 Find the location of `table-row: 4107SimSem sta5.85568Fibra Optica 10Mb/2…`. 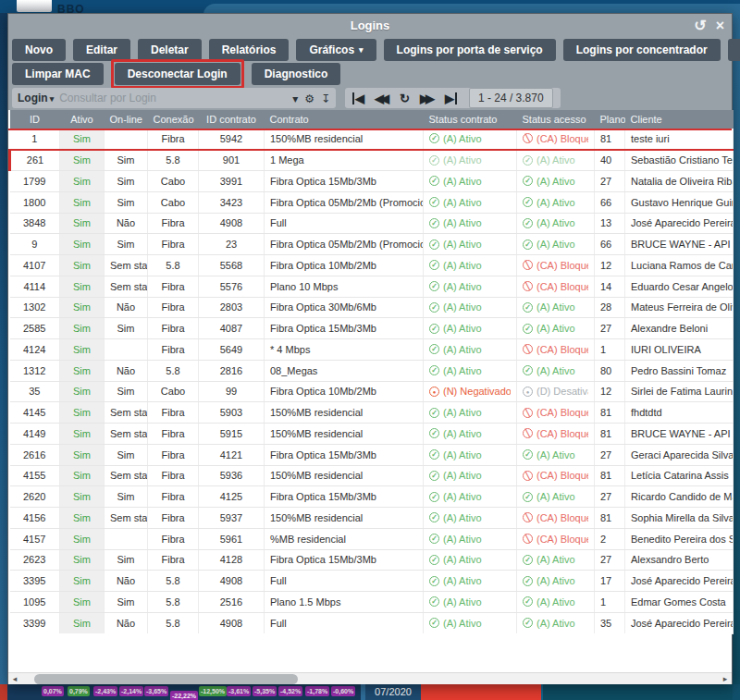

table-row: 4107SimSem sta5.85568Fibra Optica 10Mb/2… is located at coordinates (372, 266).